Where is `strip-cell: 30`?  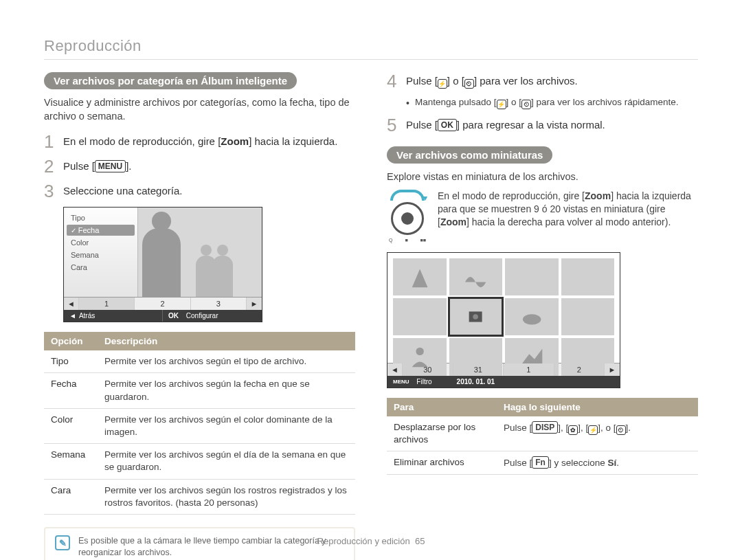
strip-cell: 30 is located at coordinates (428, 370).